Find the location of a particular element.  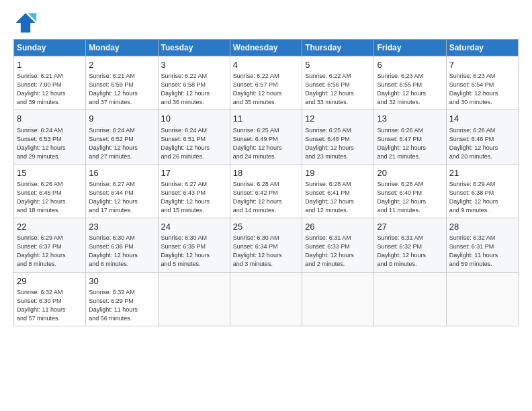

day-info: Sunrise: 6:23 AM Sunset: 6:54 PM Dayligh… is located at coordinates (482, 89).